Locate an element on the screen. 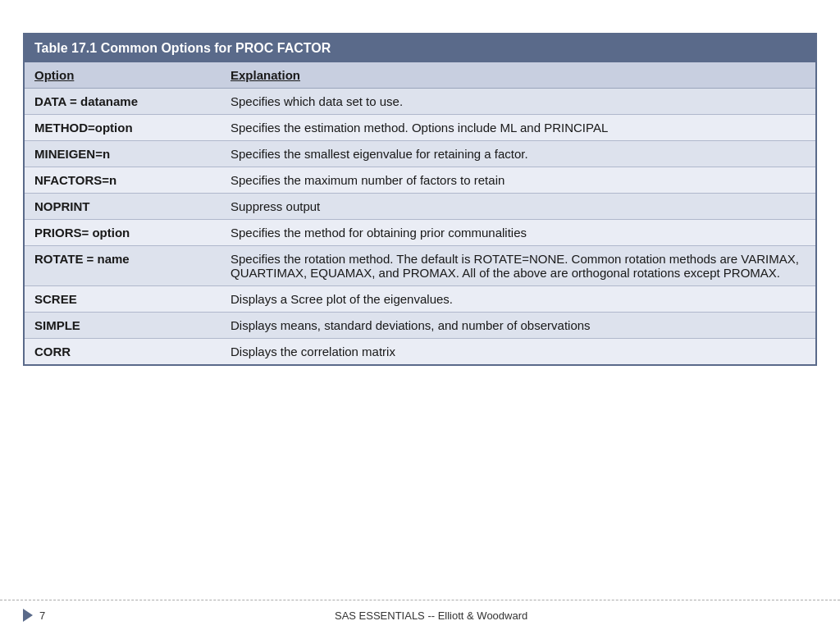  table-cell-option: METHOD=option is located at coordinates (122, 128).